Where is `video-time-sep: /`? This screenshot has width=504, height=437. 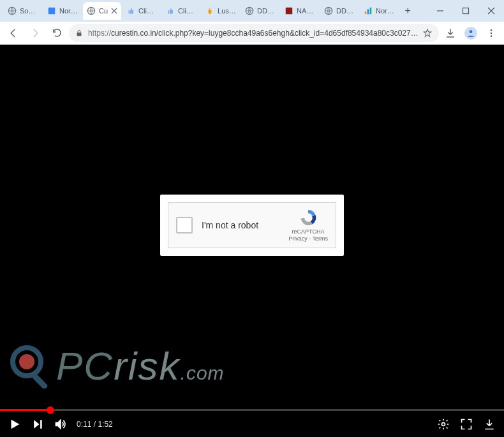
video-time-sep: / is located at coordinates (94, 424).